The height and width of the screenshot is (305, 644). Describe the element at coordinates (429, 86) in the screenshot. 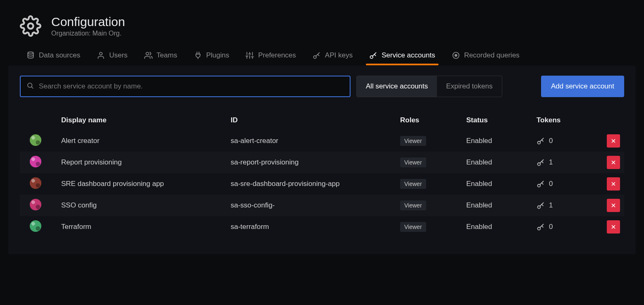

I see `filter-segment: All service accounts Expired tokens` at that location.